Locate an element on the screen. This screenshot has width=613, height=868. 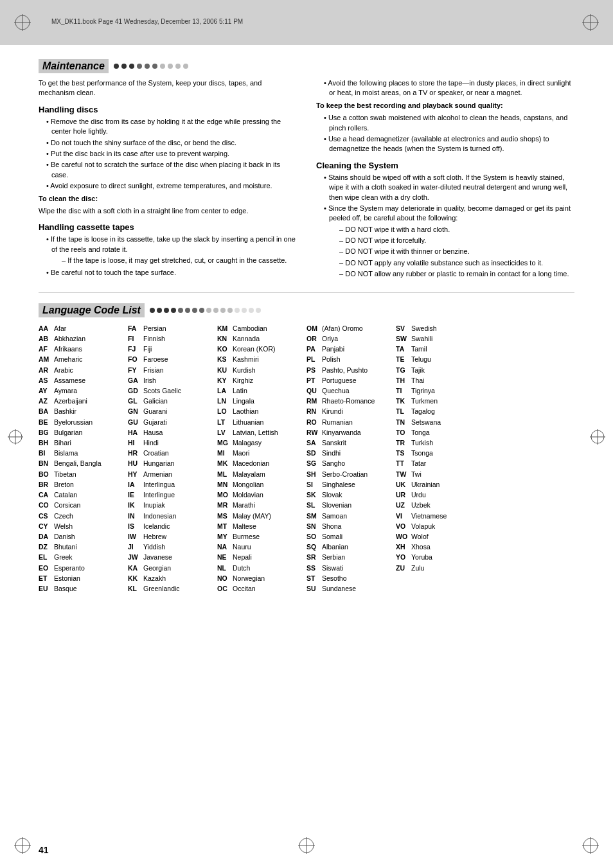
lang-name: Armenian is located at coordinates (158, 474).